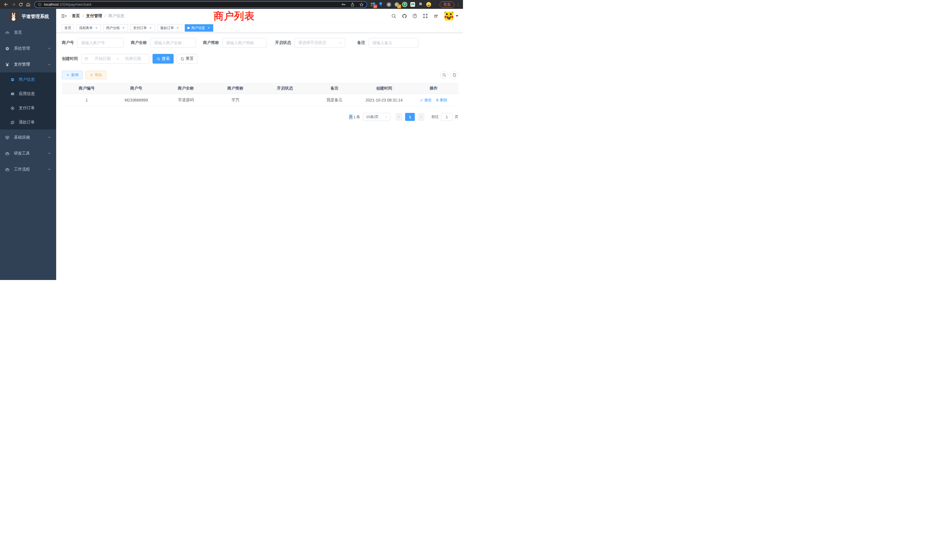 The width and height of the screenshot is (926, 560). What do you see at coordinates (245, 43) in the screenshot?
I see `merchant-short-name-input` at bounding box center [245, 43].